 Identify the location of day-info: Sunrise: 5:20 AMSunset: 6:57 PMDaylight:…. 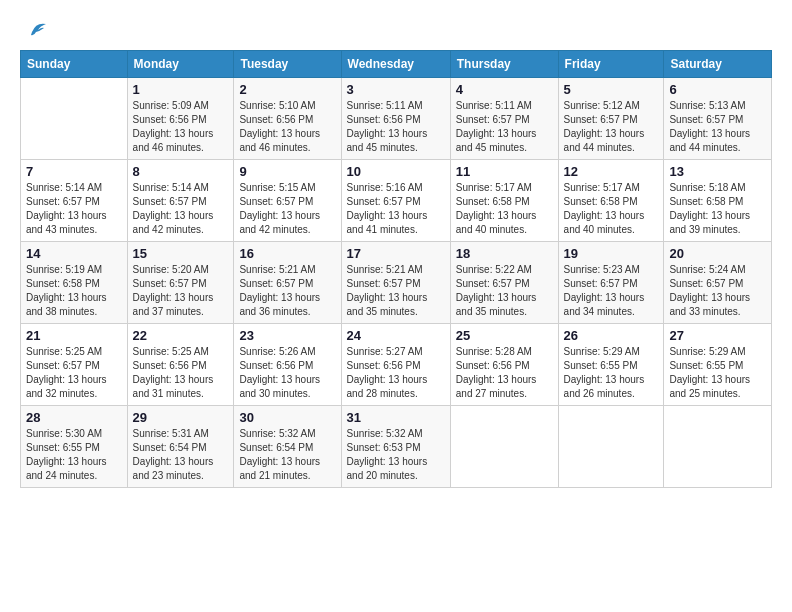
(181, 291).